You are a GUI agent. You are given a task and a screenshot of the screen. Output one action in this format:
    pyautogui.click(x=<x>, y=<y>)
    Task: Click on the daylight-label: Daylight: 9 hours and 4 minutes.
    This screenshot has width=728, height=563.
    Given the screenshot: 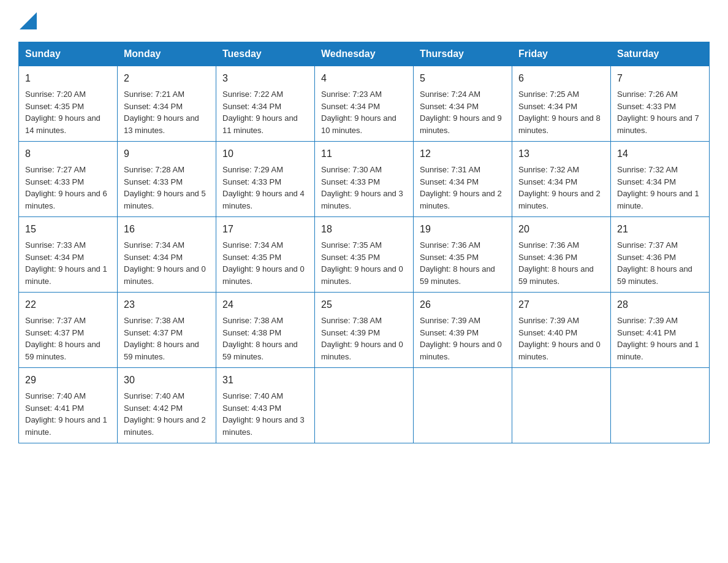 What is the action you would take?
    pyautogui.click(x=264, y=200)
    